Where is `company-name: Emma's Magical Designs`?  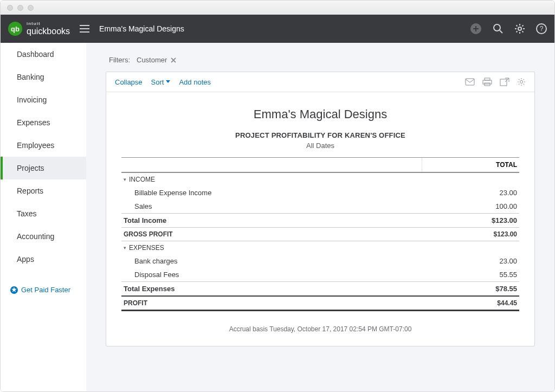 company-name: Emma's Magical Designs is located at coordinates (142, 29).